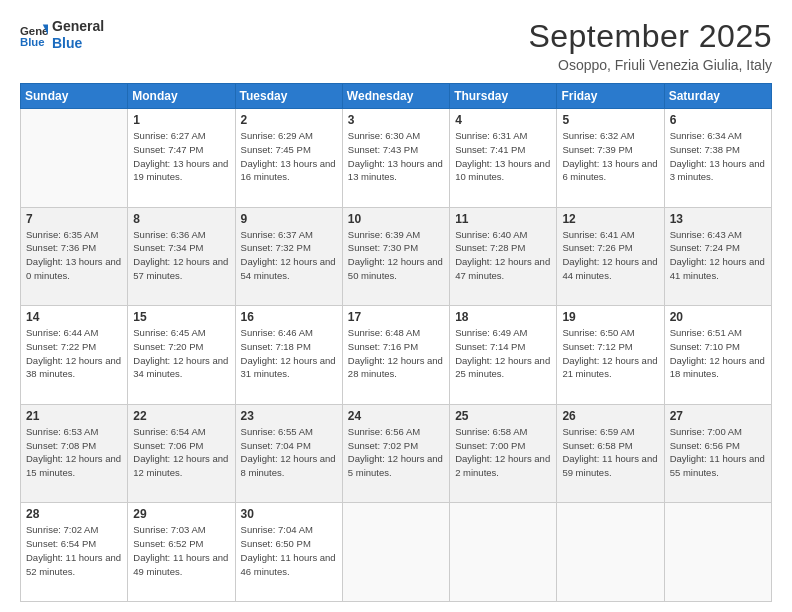 This screenshot has width=792, height=612. I want to click on day-detail: Sunrise: 6:46 AMSunset: 7:18 PMDaylight:…, so click(289, 354).